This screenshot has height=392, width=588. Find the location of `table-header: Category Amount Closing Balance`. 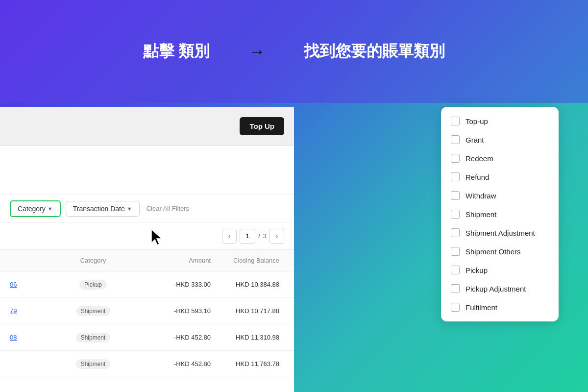

table-header: Category Amount Closing Balance is located at coordinates (147, 261).